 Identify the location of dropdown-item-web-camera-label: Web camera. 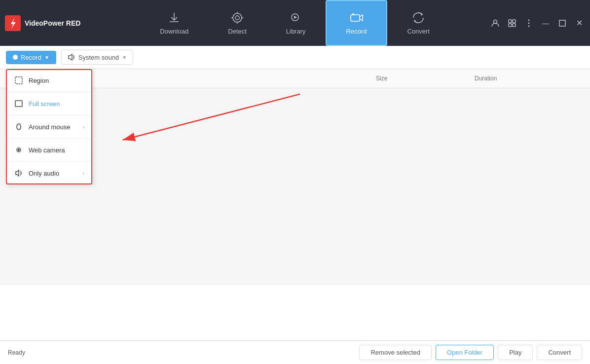
(56, 150).